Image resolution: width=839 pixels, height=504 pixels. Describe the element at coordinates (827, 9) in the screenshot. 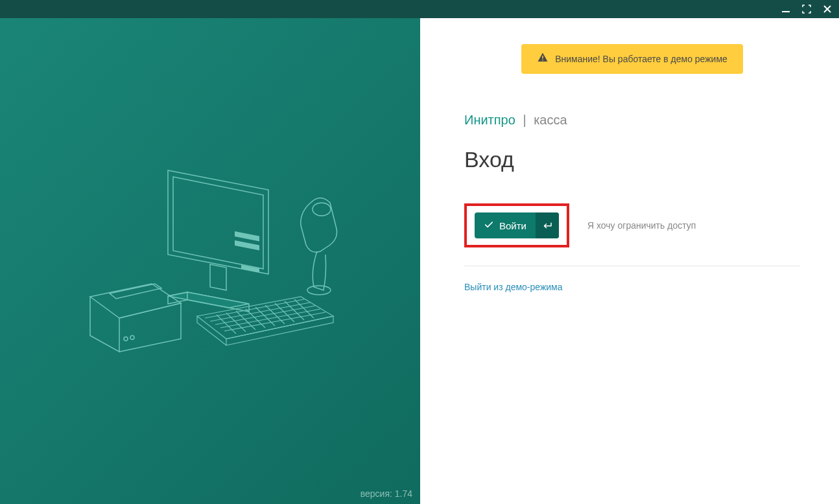

I see `close-button` at that location.